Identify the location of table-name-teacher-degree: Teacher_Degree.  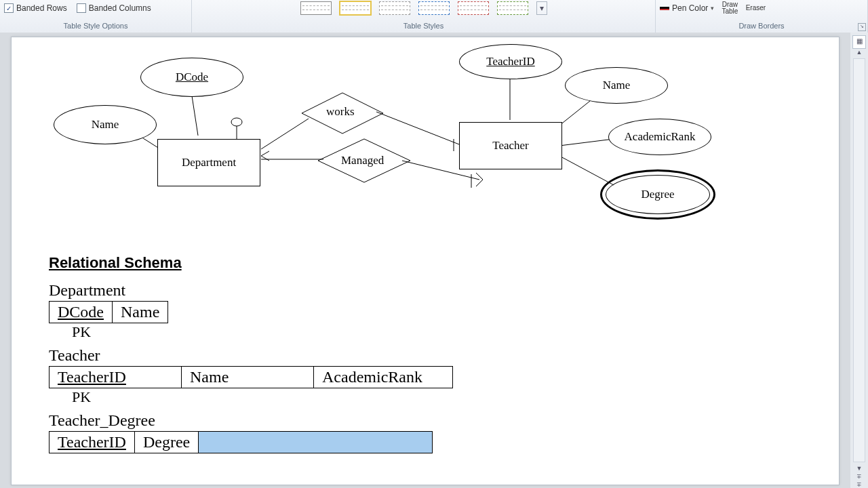
(251, 420).